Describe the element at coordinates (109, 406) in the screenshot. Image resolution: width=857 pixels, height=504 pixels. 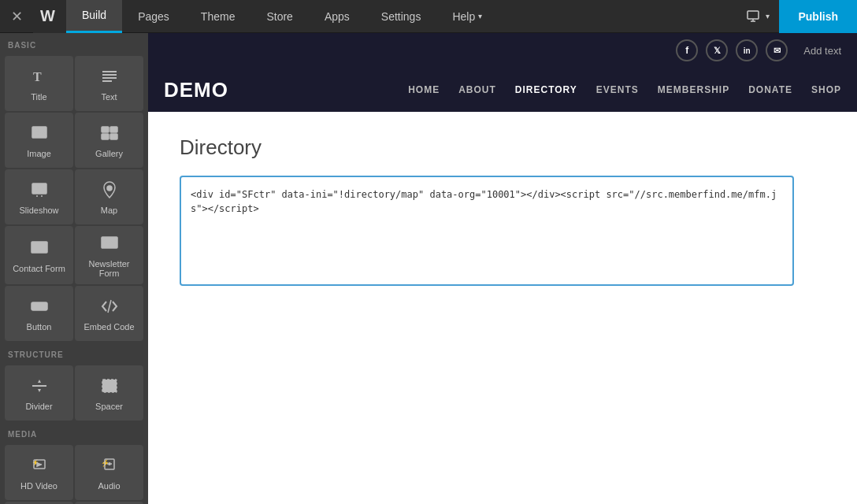
I see `sidebar-item-label: Spacer` at that location.